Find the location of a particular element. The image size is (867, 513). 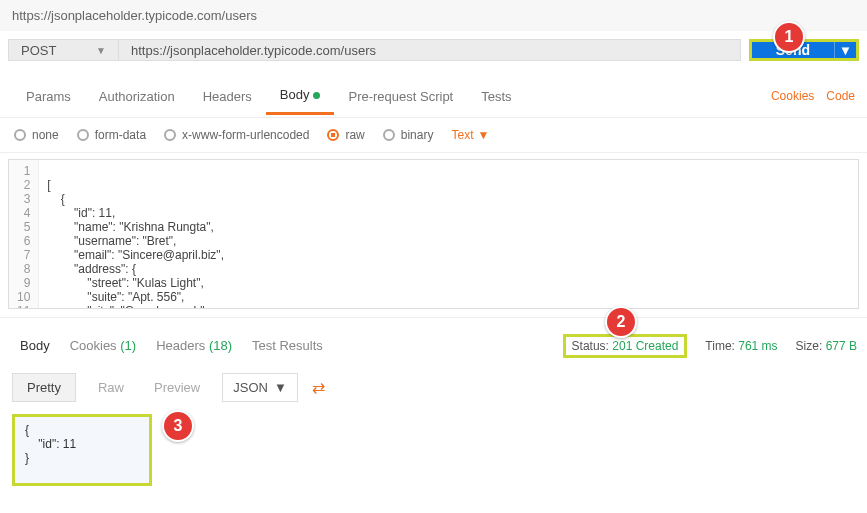

cookies-link: Cookies is located at coordinates (792, 96).